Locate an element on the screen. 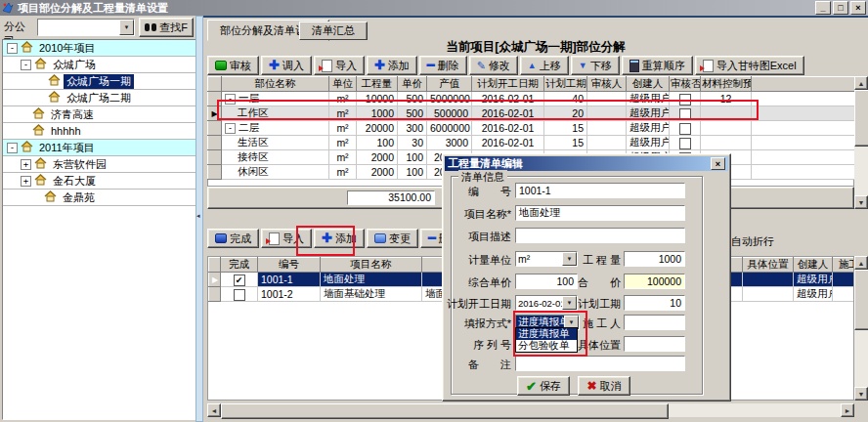 The image size is (868, 422). move-up-button: ▲上移 is located at coordinates (544, 65).